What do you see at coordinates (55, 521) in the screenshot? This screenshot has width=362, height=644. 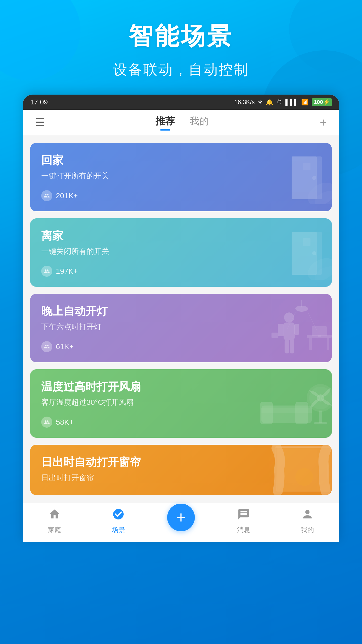 I see `nav-home: 家庭` at bounding box center [55, 521].